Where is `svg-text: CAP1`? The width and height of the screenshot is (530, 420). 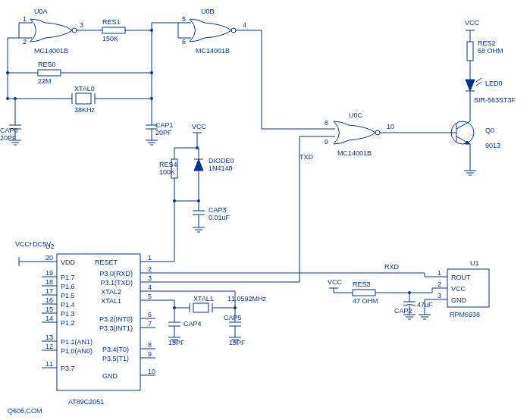 svg-text: CAP1 is located at coordinates (165, 125).